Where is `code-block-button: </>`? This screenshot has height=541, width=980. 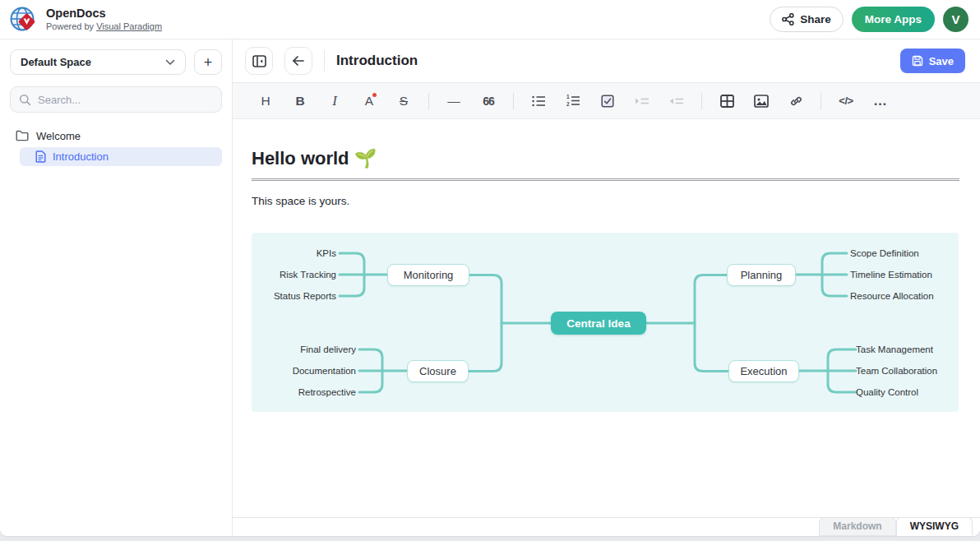 code-block-button: </> is located at coordinates (846, 101).